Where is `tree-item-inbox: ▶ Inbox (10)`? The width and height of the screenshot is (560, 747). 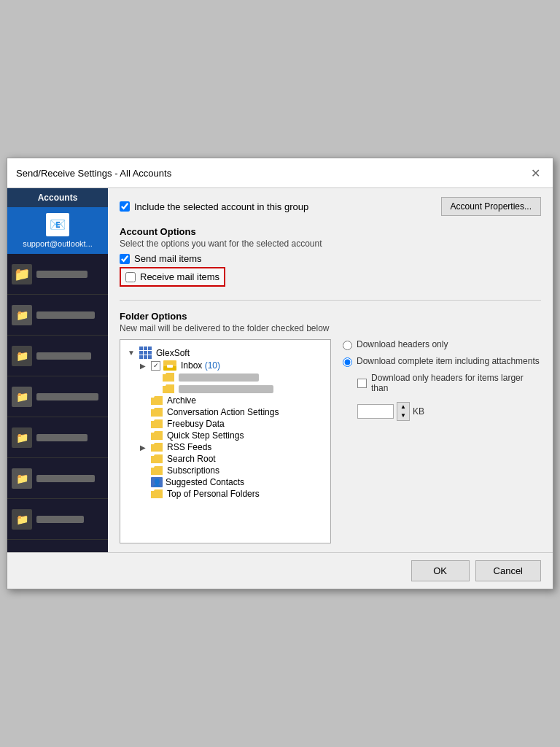
tree-item-inbox: ▶ Inbox (10) is located at coordinates (231, 365).